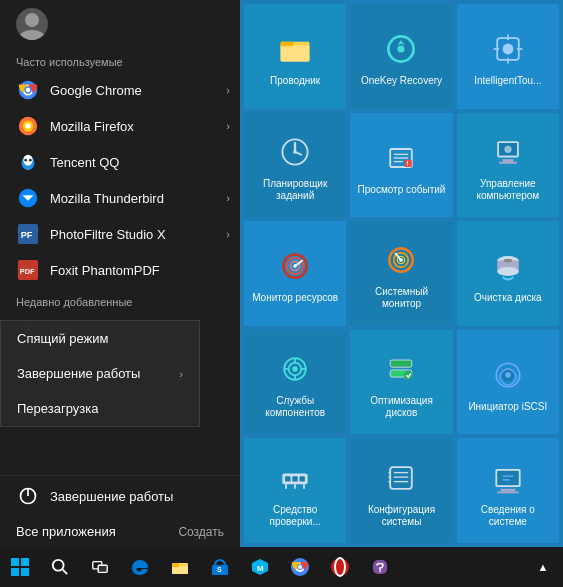 Image resolution: width=563 pixels, height=587 pixels. Describe the element at coordinates (100, 374) in the screenshot. I see `shutdown-submenu-button: Завершение работы ›` at that location.